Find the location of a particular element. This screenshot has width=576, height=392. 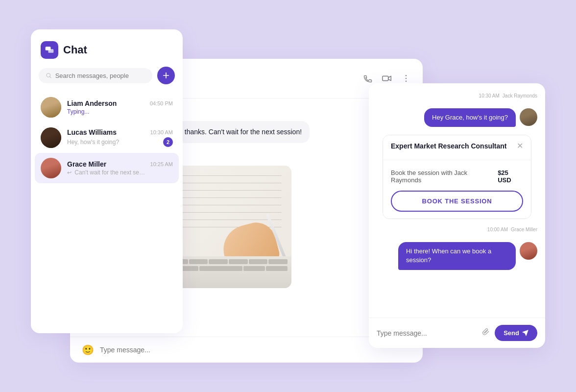

contact-msg-lucas: Hey, how's it going? is located at coordinates (93, 142).